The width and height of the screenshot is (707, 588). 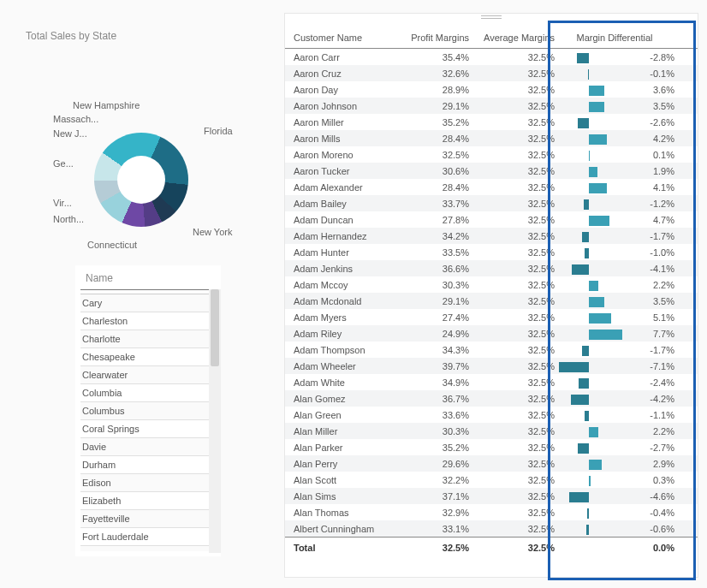 I want to click on table-row: Adam Mcdonald29.1%32.5%3.5%, so click(x=491, y=301).